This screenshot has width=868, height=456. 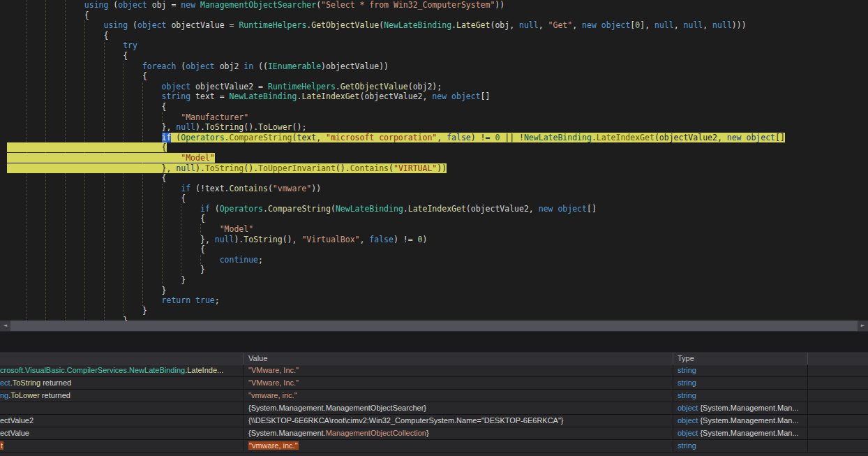 I want to click on token-s: "Manufacturer", so click(x=215, y=117).